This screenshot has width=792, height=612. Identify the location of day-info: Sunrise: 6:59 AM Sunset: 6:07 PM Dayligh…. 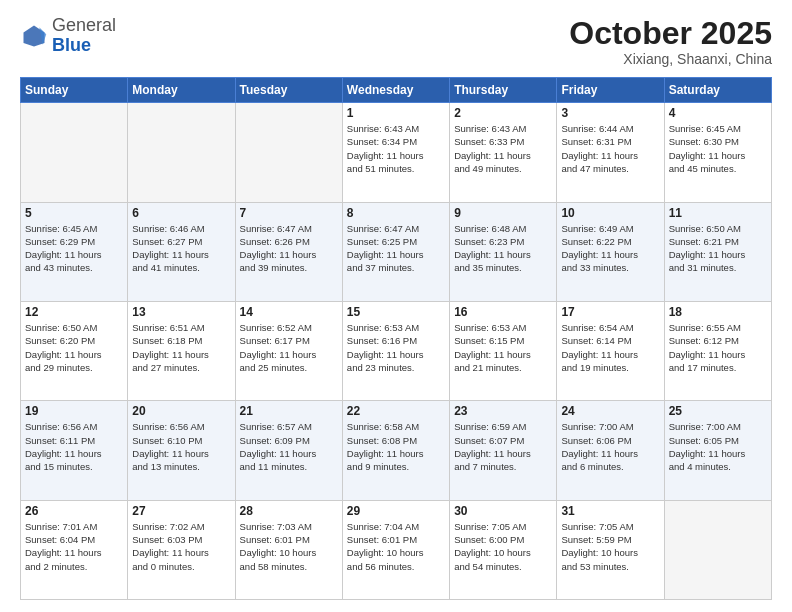
(503, 446).